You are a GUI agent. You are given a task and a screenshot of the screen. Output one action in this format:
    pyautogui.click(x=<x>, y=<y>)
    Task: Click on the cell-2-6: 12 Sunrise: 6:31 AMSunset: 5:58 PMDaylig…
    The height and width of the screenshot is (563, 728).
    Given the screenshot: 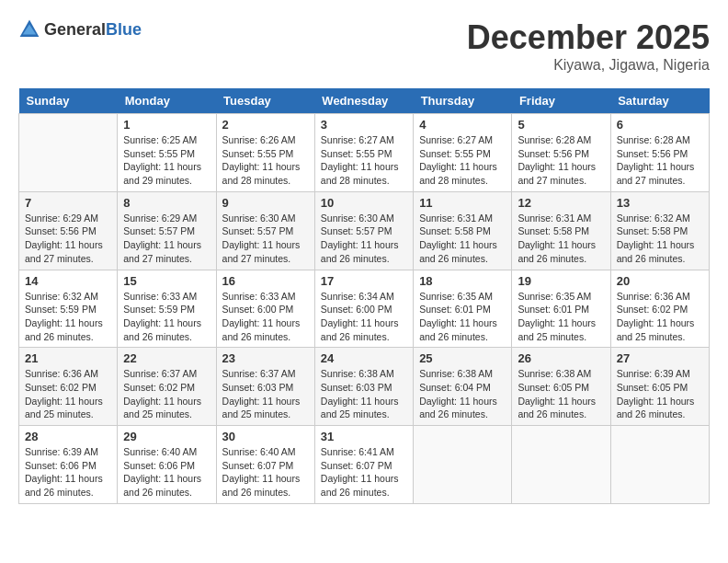 What is the action you would take?
    pyautogui.click(x=561, y=230)
    